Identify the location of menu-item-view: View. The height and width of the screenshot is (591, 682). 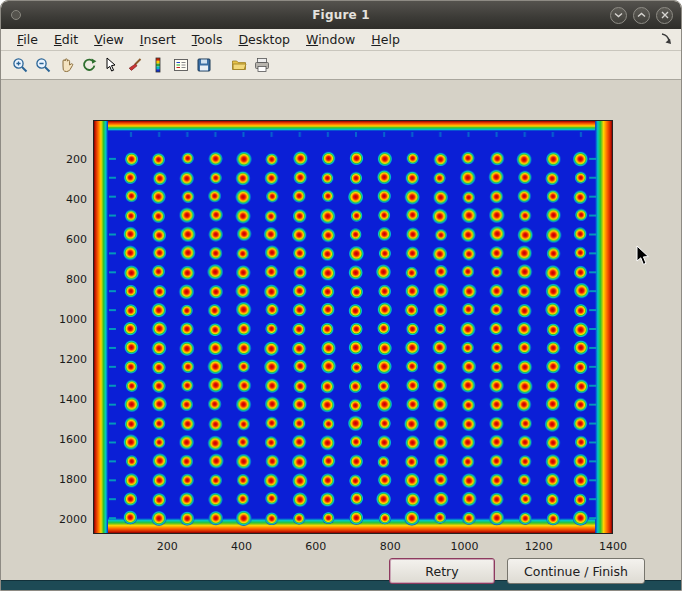
(109, 40).